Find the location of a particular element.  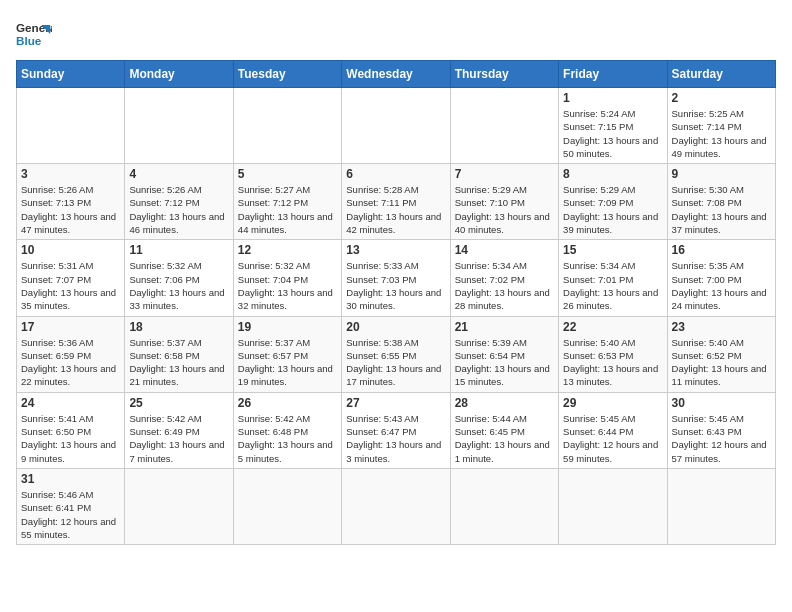

day-number: 2 is located at coordinates (722, 98).